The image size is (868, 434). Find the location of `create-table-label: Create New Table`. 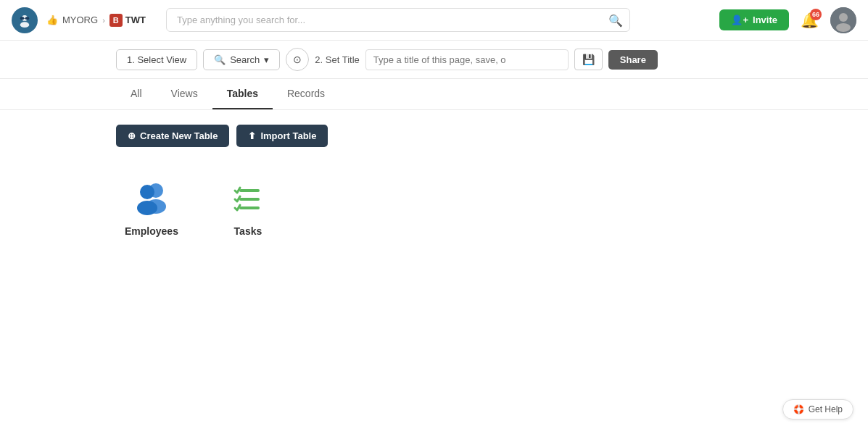

create-table-label: Create New Table is located at coordinates (178, 136).